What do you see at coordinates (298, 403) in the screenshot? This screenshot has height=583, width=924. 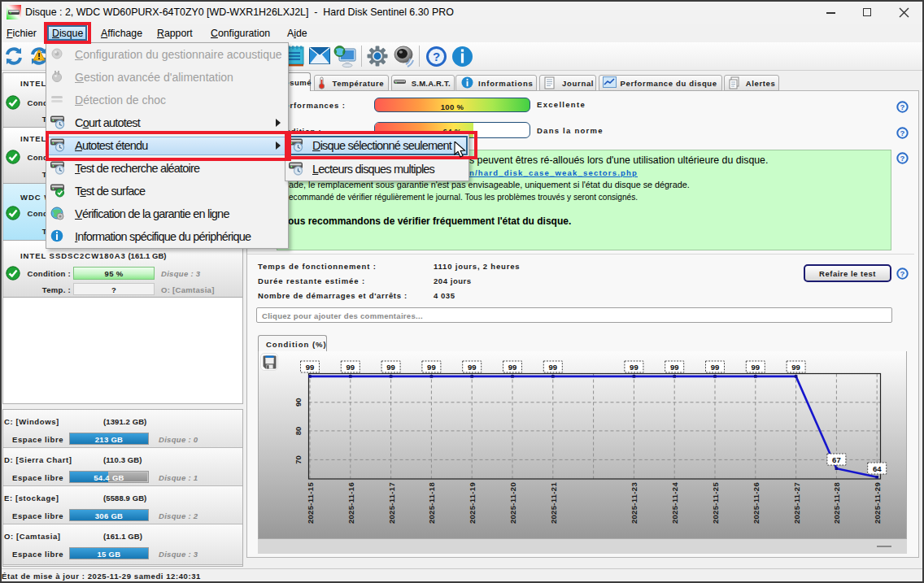 I see `svg-text: 90` at bounding box center [298, 403].